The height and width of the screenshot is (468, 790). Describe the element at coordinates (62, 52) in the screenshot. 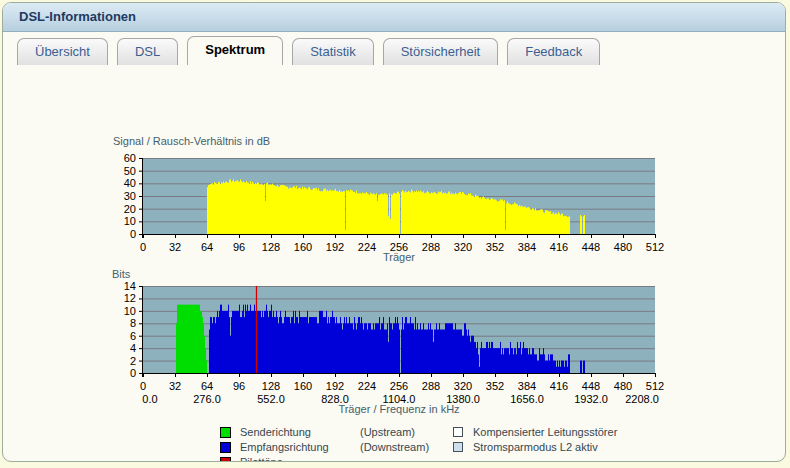

I see `tab-uebersicht: Übersicht` at that location.